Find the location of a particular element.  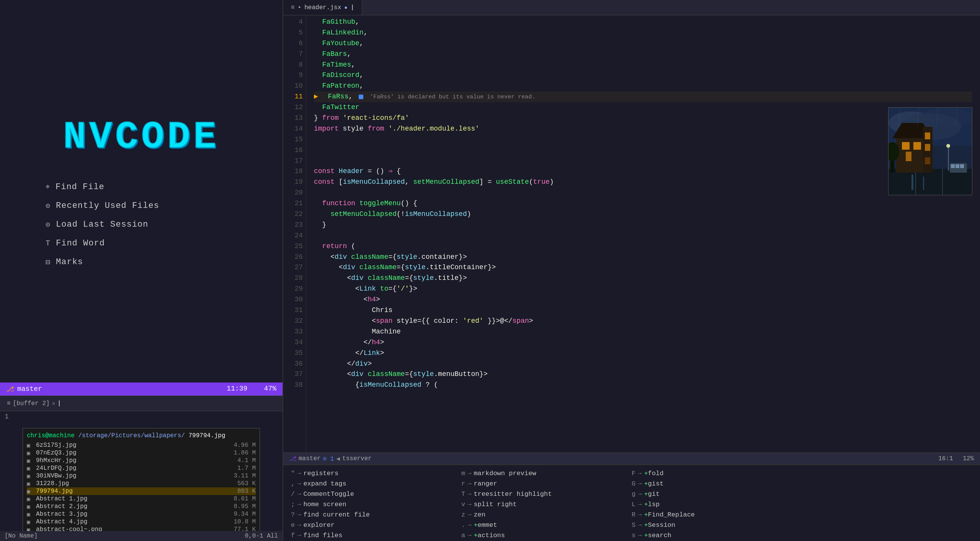

hint-key: , is located at coordinates (293, 484).